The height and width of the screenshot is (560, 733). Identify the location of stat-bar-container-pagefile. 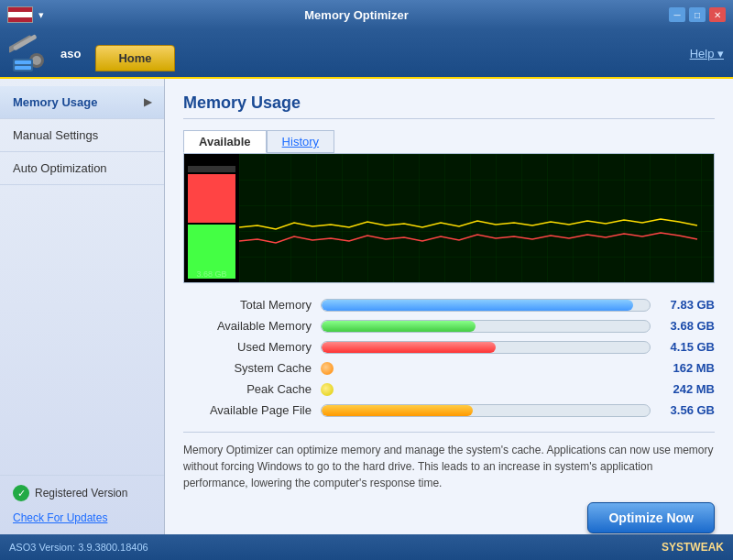
(486, 411).